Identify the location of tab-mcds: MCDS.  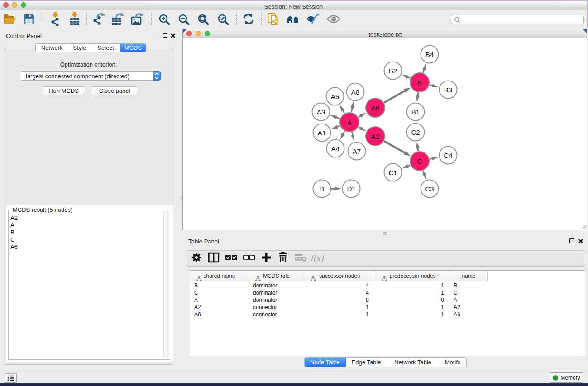
(133, 48).